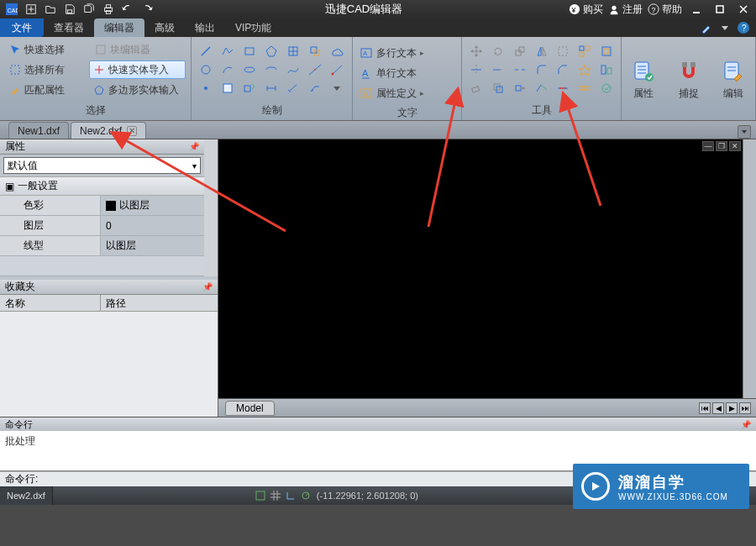  What do you see at coordinates (306, 496) in the screenshot?
I see `status-polar-icon` at bounding box center [306, 496].